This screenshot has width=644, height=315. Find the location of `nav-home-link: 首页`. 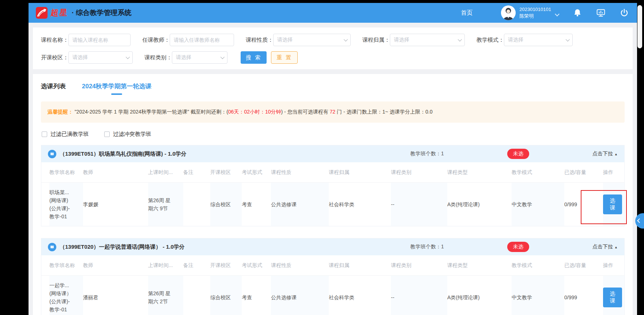

nav-home-link: 首页 is located at coordinates (467, 13).